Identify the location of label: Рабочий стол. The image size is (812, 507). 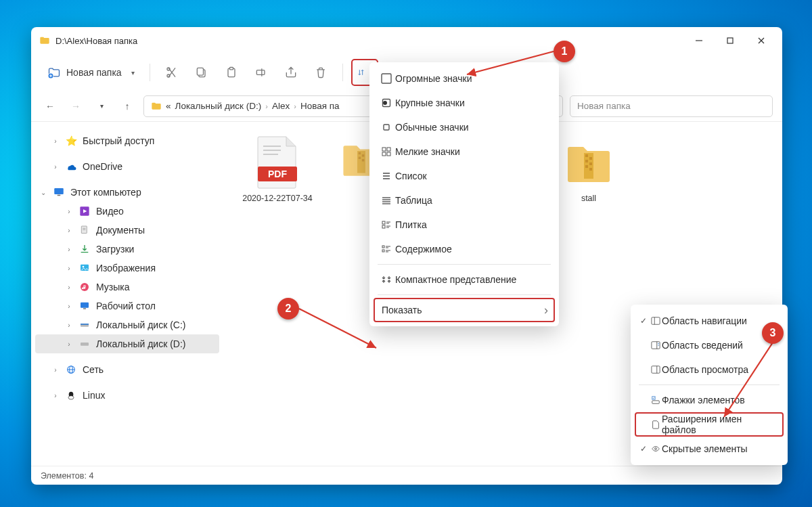
(126, 306).